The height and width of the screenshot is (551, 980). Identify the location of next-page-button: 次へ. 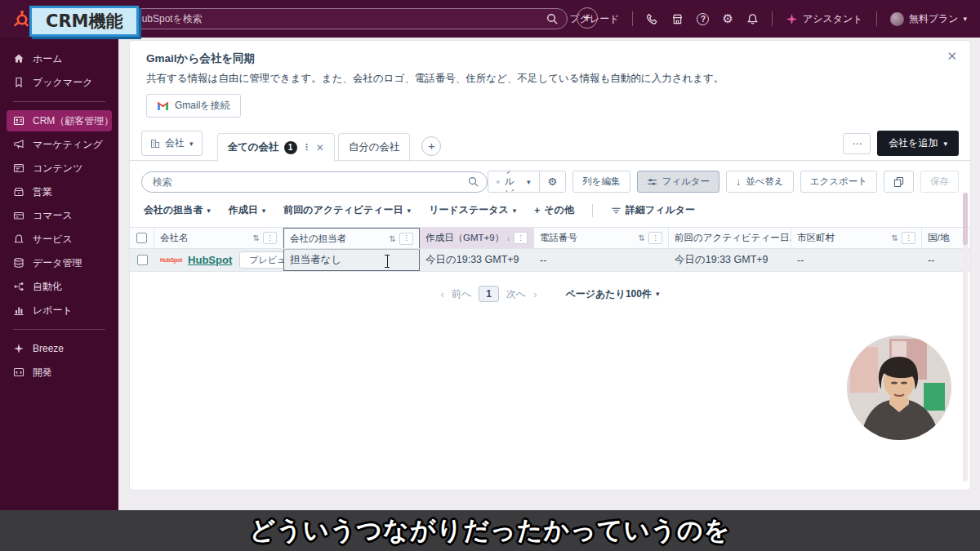
(516, 294).